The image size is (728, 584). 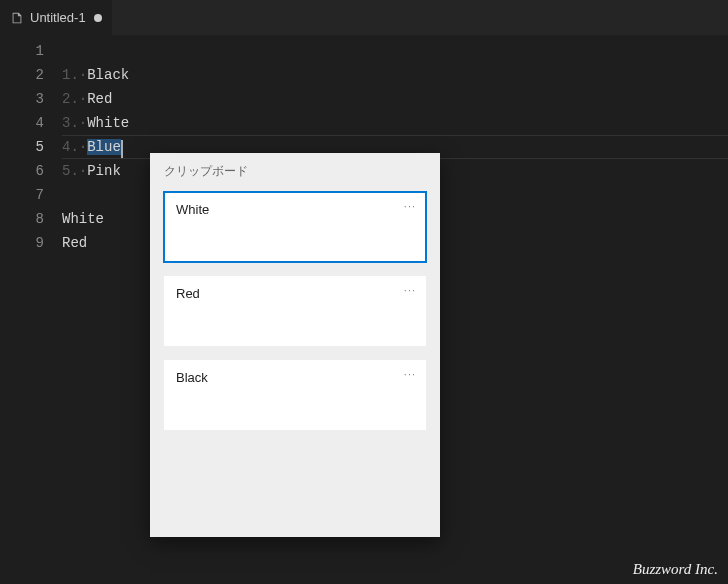 What do you see at coordinates (22, 99) in the screenshot?
I see `line-number: 3` at bounding box center [22, 99].